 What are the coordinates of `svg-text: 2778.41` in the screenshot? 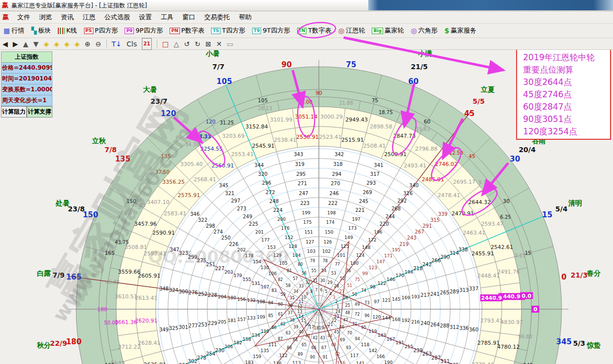 It's located at (483, 363).